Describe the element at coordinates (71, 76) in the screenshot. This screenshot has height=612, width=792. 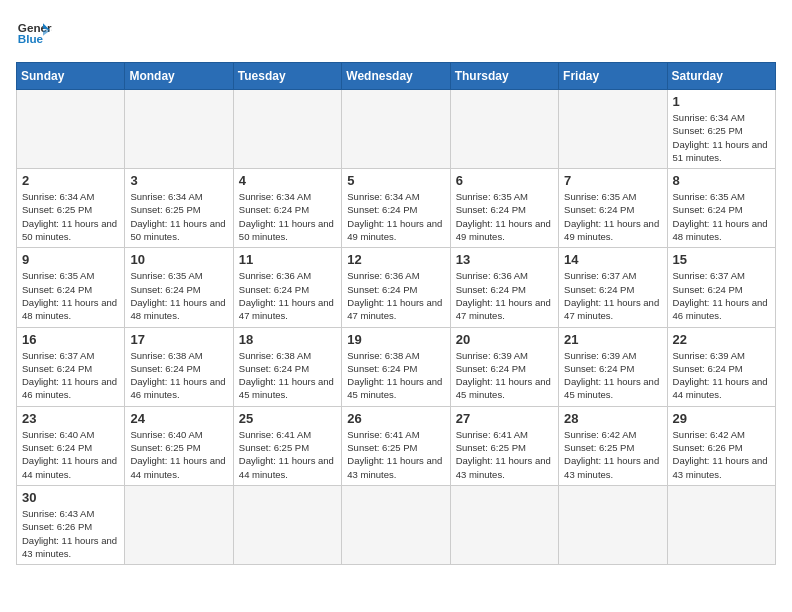
I see `day-header-sunday: Sunday` at that location.